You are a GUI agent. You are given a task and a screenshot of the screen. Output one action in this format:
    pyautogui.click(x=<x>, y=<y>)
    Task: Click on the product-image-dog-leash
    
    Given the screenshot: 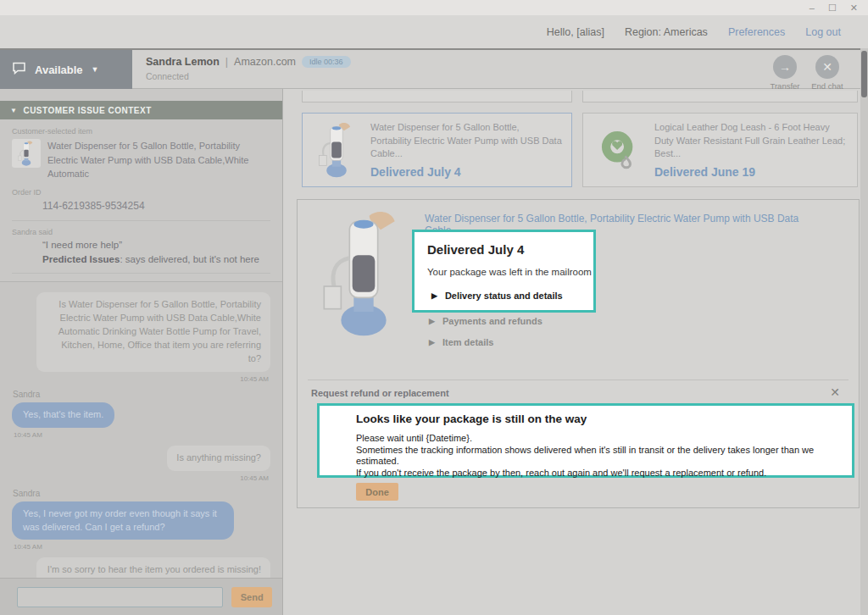 What is the action you would take?
    pyautogui.click(x=619, y=150)
    